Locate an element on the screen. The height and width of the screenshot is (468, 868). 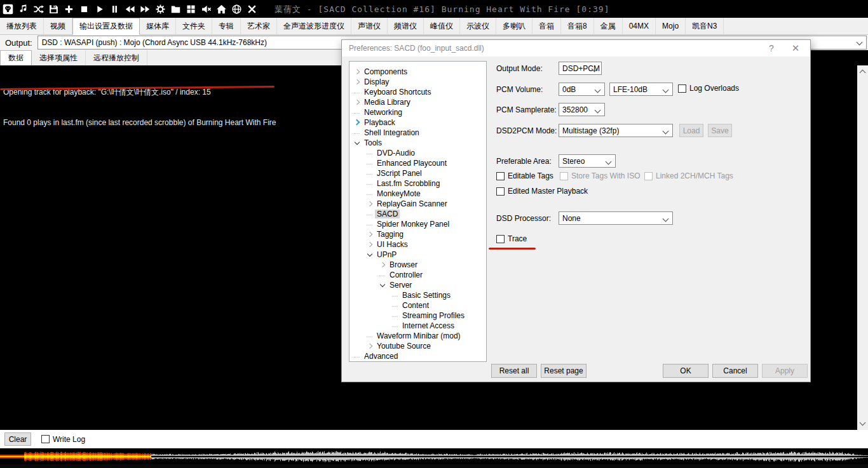
tree-item: ReplayGain Scanner is located at coordinates (418, 204).